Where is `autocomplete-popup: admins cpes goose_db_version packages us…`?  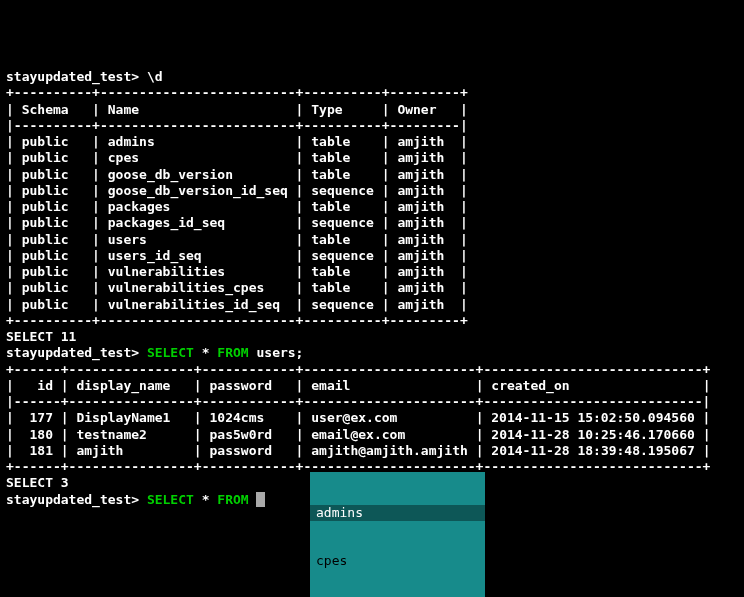 autocomplete-popup: admins cpes goose_db_version packages us… is located at coordinates (398, 534).